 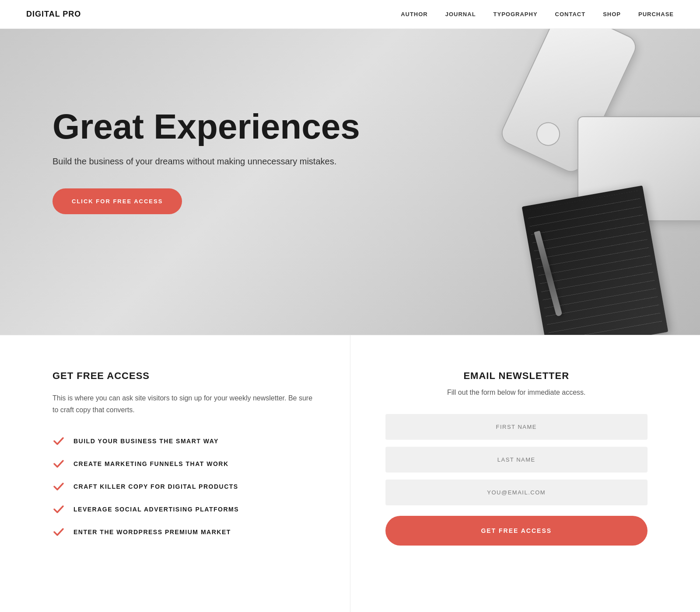 What do you see at coordinates (184, 441) in the screenshot?
I see `checklist-item-1: BUILD YOUR BUSINESS THE SMART WAY` at bounding box center [184, 441].